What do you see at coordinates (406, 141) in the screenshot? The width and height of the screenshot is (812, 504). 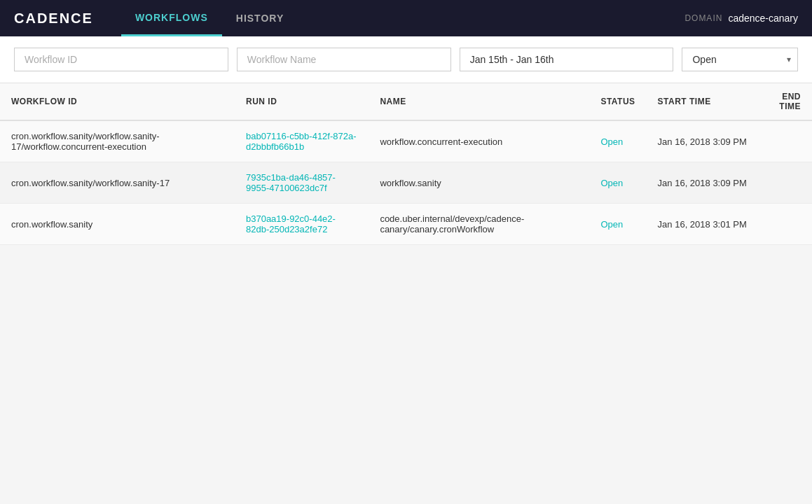 I see `table-row: cron.workflow.sanity/workflow.sanity-17/…` at bounding box center [406, 141].